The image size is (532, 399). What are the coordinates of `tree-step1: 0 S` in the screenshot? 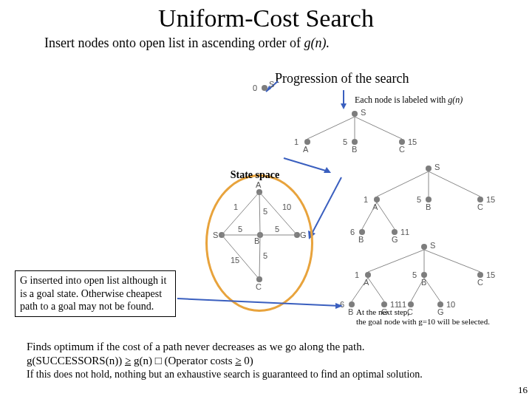 It's located at (262, 88).